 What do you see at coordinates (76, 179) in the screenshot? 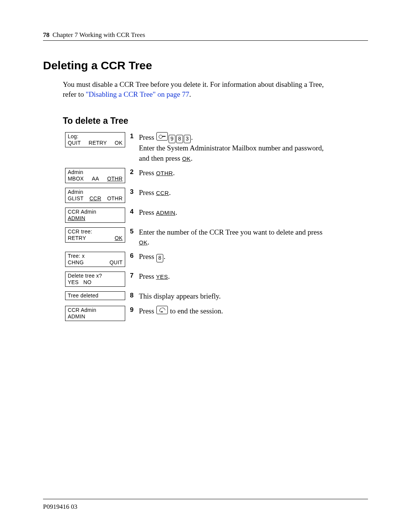
I see `softkey: MBOX` at bounding box center [76, 179].